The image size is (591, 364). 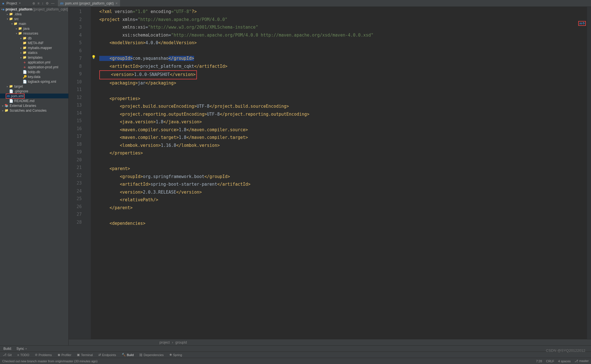 What do you see at coordinates (107, 355) in the screenshot?
I see `endpoints-tool: ⇄ Endpoints` at bounding box center [107, 355].